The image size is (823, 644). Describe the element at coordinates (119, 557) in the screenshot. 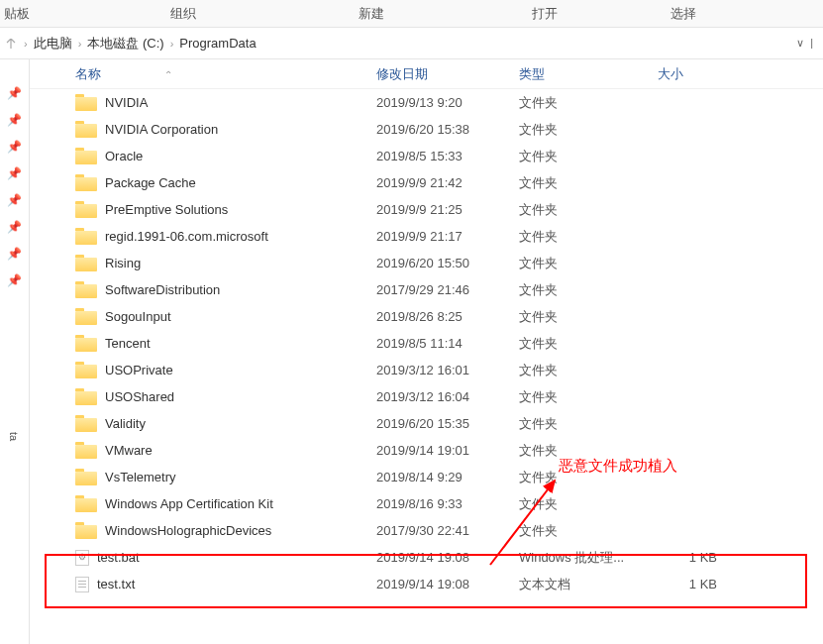

I see `file-name: test.bat` at that location.